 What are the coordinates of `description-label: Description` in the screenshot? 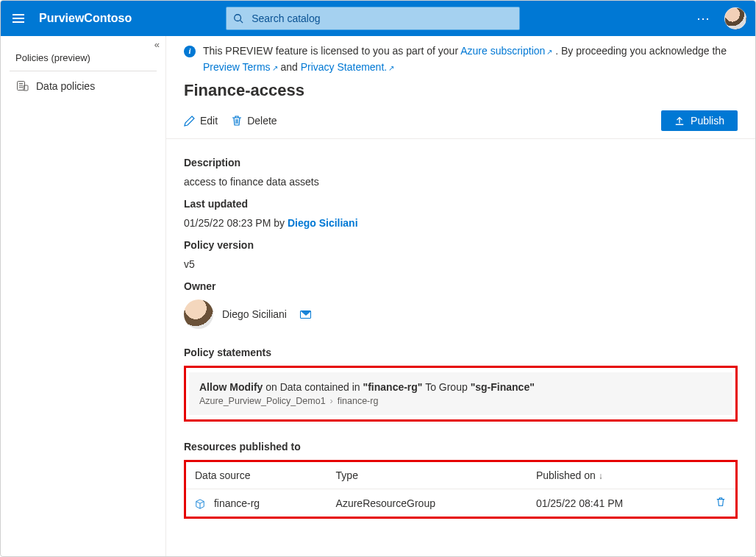 It's located at (460, 163).